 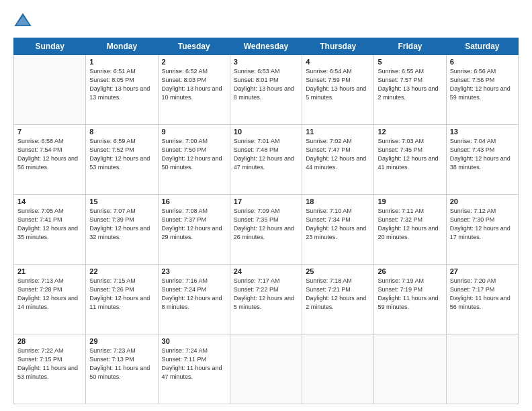 What do you see at coordinates (339, 47) in the screenshot?
I see `calendar-header-thursday: Thursday` at bounding box center [339, 47].